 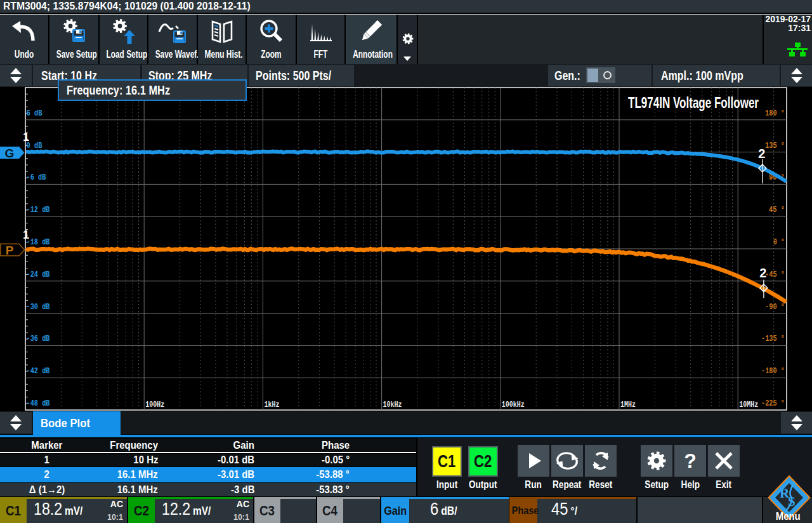 What do you see at coordinates (155, 405) in the screenshot?
I see `svg-text: 100Hz` at bounding box center [155, 405].